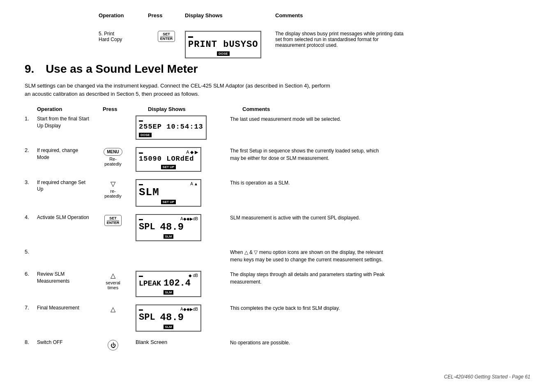 This screenshot has height=392, width=555. What do you see at coordinates (230, 16) in the screenshot?
I see `top-col-display: Display Shows` at bounding box center [230, 16].